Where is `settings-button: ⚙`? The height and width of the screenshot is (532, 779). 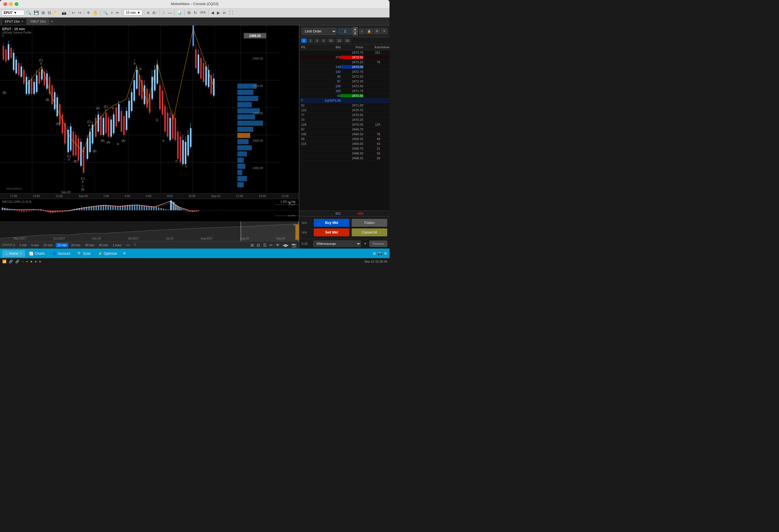
settings-button: ⚙ is located at coordinates (189, 13).